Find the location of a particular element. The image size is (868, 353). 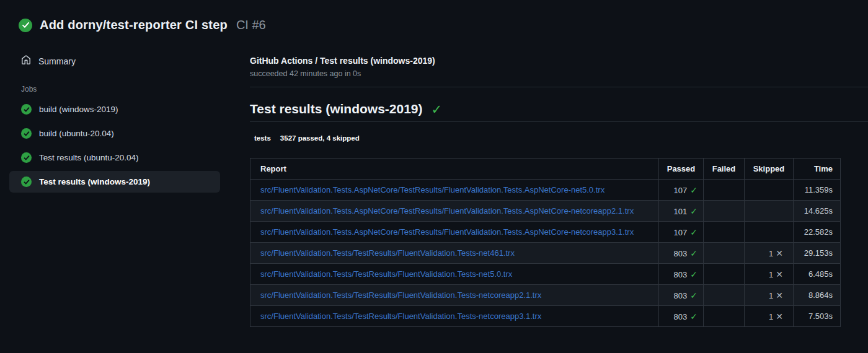

column-header-time: Time is located at coordinates (817, 169).